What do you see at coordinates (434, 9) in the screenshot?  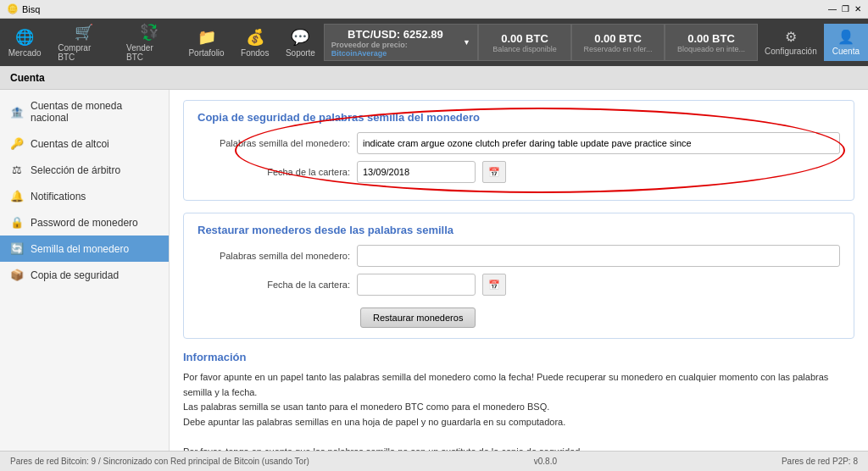 I see `titlebar: 🪙 Bisq — ❐ ✕` at bounding box center [434, 9].